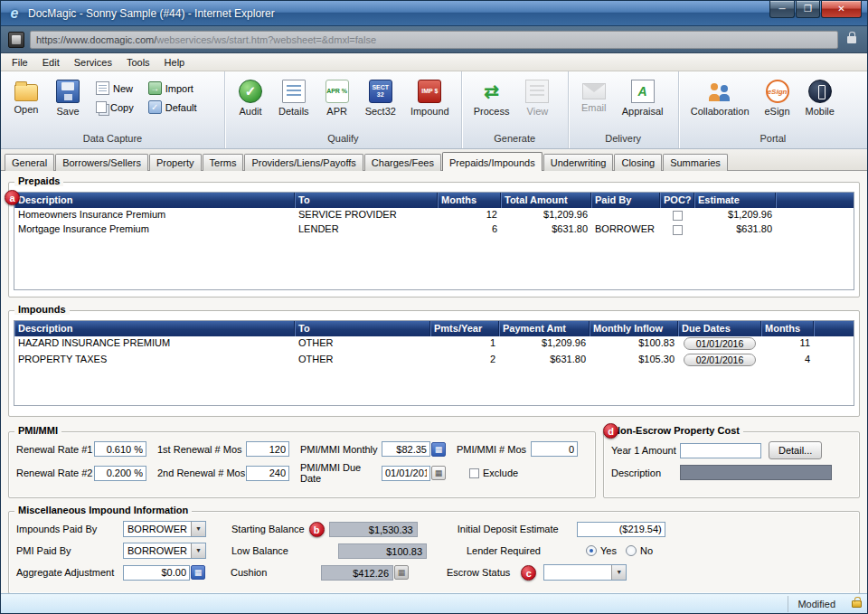 This screenshot has width=868, height=614. What do you see at coordinates (585, 572) in the screenshot?
I see `escrow-status-combo` at bounding box center [585, 572].